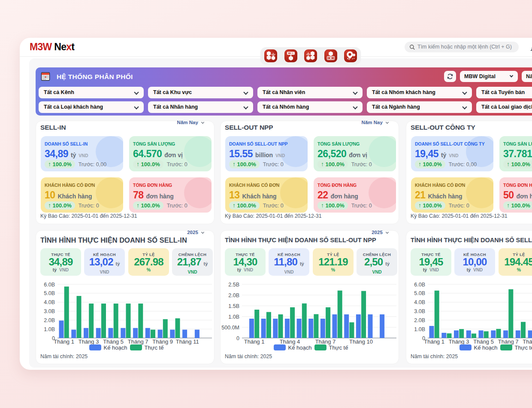 This screenshot has height=408, width=532. I want to click on svg-text: Tháng 4, so click(290, 342).